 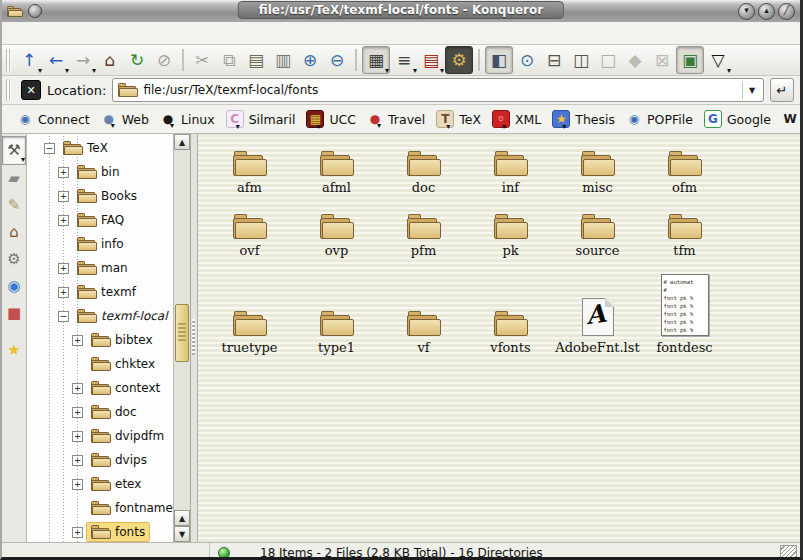 I want to click on bookmark-silmaril: C Silmaril ▾, so click(x=261, y=119).